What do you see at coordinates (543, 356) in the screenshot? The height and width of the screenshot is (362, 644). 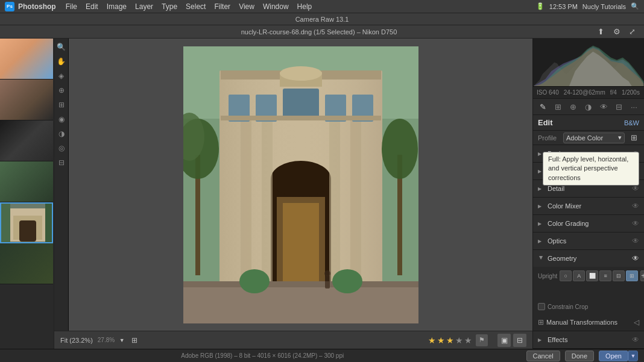 I see `cancel-button: Cancel` at bounding box center [543, 356].